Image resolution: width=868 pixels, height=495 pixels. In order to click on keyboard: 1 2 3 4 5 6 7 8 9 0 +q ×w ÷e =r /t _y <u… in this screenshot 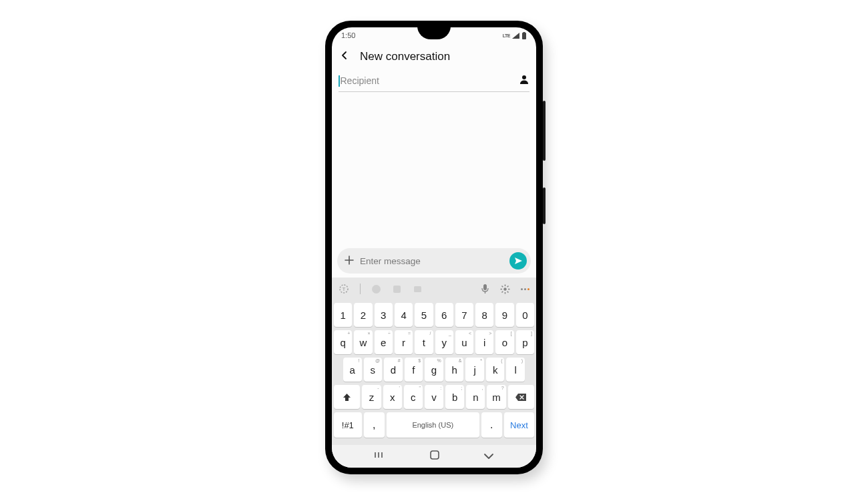, I will do `click(434, 372)`.